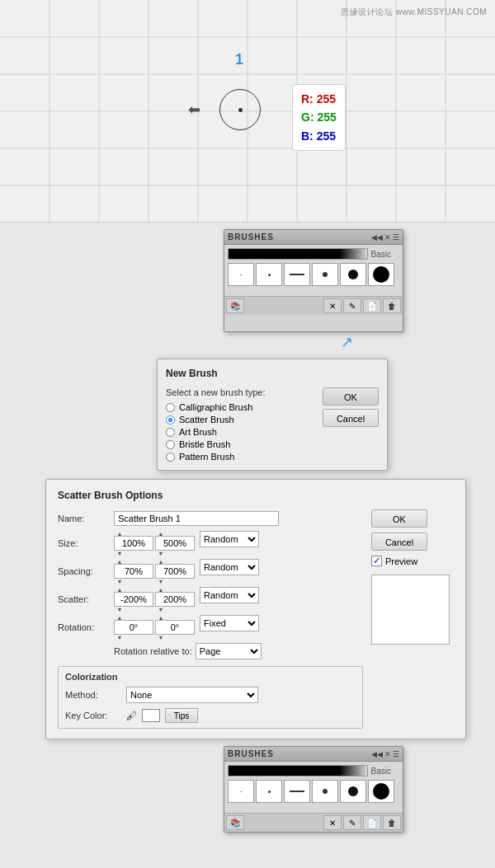 This screenshot has height=868, width=495. Describe the element at coordinates (372, 306) in the screenshot. I see `new-btn-top: 📄` at that location.